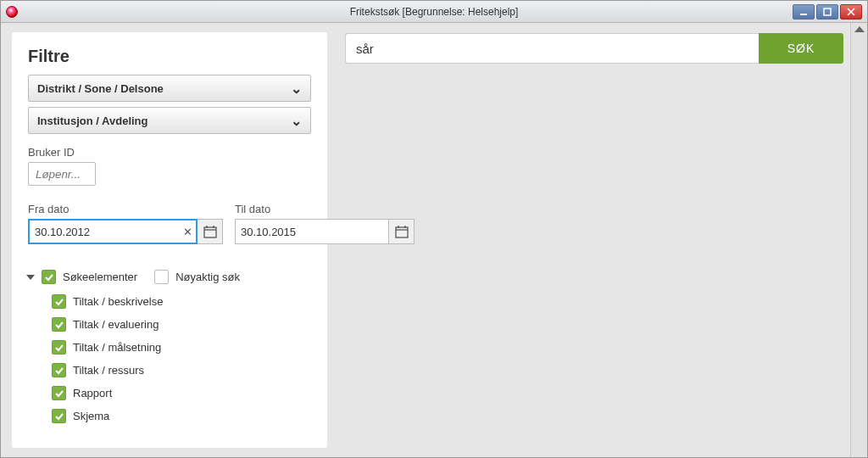 The image size is (868, 458). What do you see at coordinates (92, 120) in the screenshot?
I see `accordion-institution-label: Institusjon / Avdeling` at bounding box center [92, 120].